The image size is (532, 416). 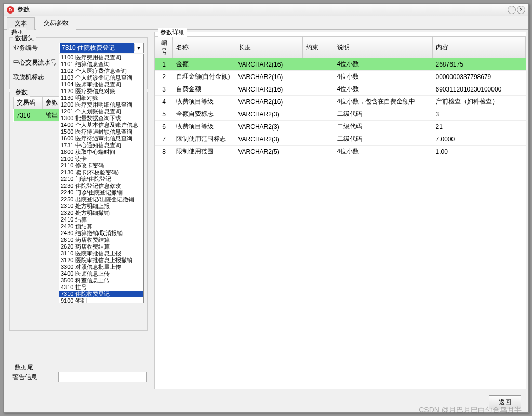 I want to click on dropdown-option: 1103 个人就诊登记信息查询, so click(x=101, y=78).